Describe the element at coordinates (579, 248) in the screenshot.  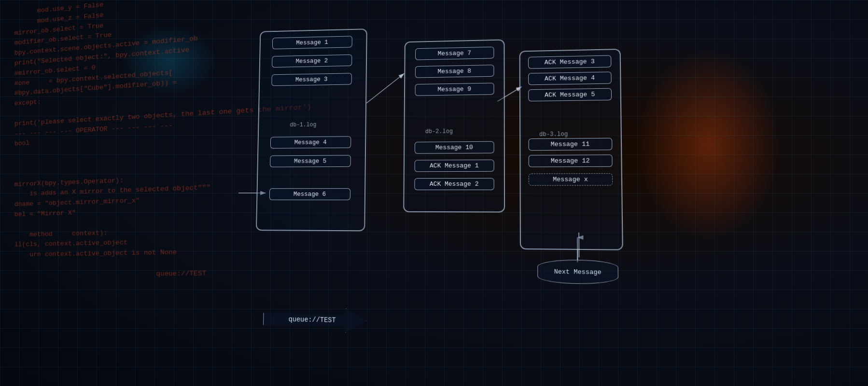
I see `vertical-connector` at that location.